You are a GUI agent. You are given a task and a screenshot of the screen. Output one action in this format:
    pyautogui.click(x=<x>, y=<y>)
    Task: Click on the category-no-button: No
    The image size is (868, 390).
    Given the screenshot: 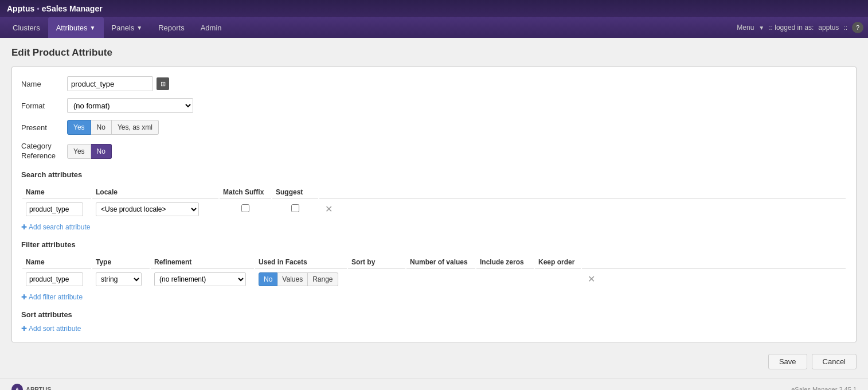 What is the action you would take?
    pyautogui.click(x=101, y=151)
    